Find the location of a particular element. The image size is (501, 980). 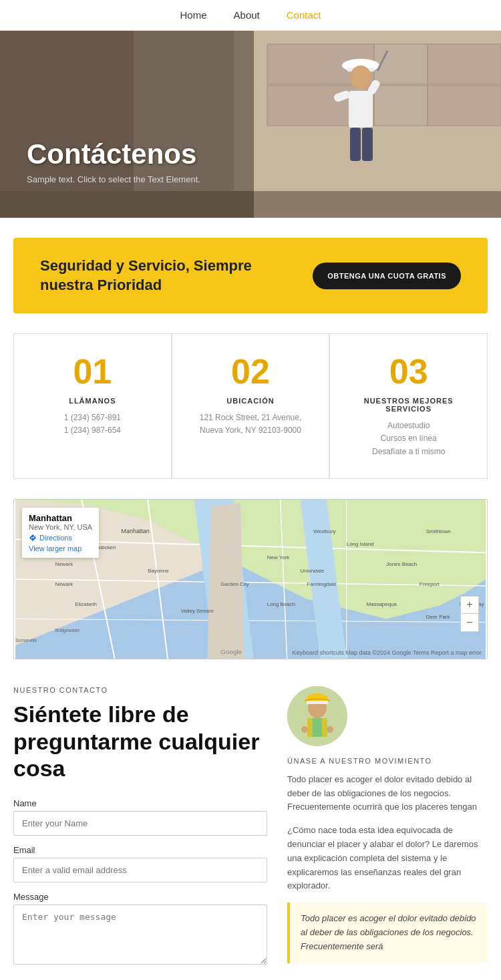

svg-text: Uniondale is located at coordinates (312, 570).